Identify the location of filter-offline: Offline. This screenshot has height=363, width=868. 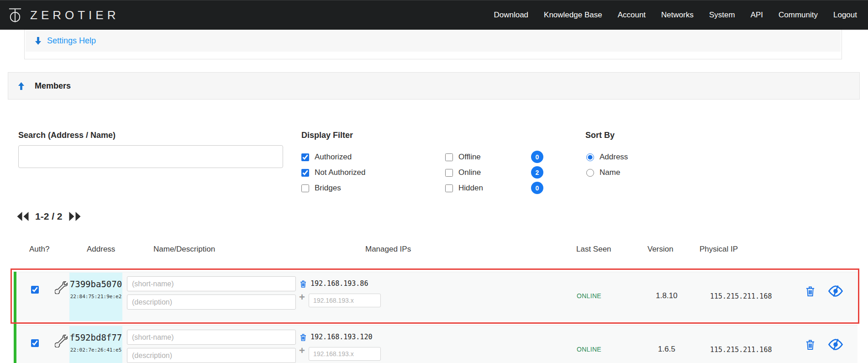
(463, 157).